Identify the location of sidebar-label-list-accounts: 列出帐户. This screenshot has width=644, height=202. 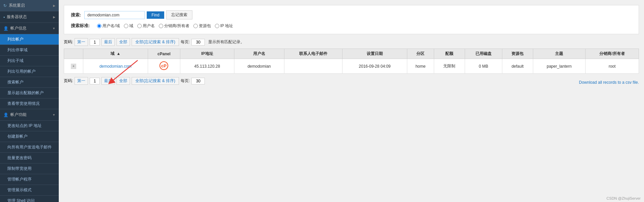
(15, 39).